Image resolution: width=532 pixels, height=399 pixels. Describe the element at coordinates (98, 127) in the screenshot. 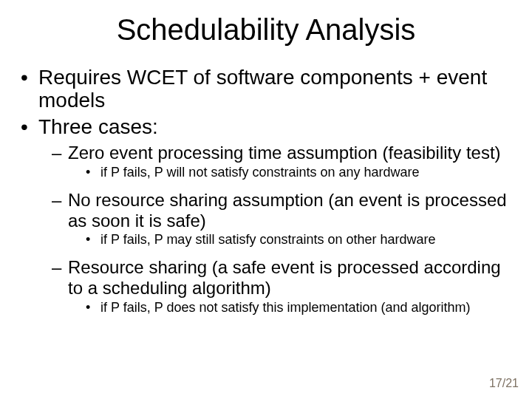

I see `bullet-three-cases-text: Three cases:` at that location.